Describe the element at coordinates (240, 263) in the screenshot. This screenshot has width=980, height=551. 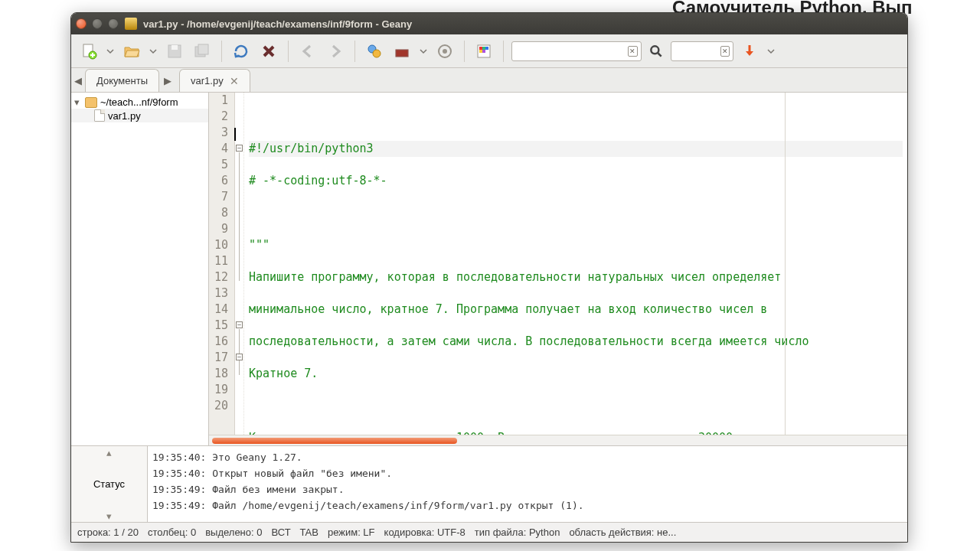
I see `fold-column: − − −` at that location.